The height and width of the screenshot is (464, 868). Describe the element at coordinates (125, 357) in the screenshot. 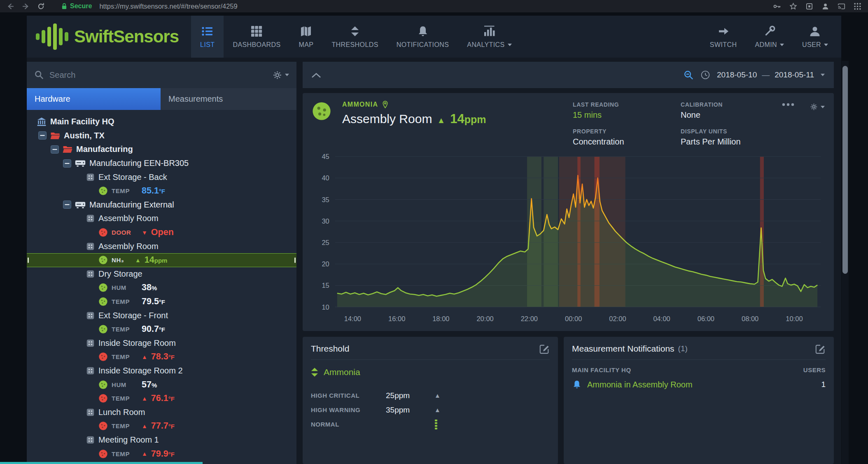

I see `measurement-type-label: TEMP` at that location.